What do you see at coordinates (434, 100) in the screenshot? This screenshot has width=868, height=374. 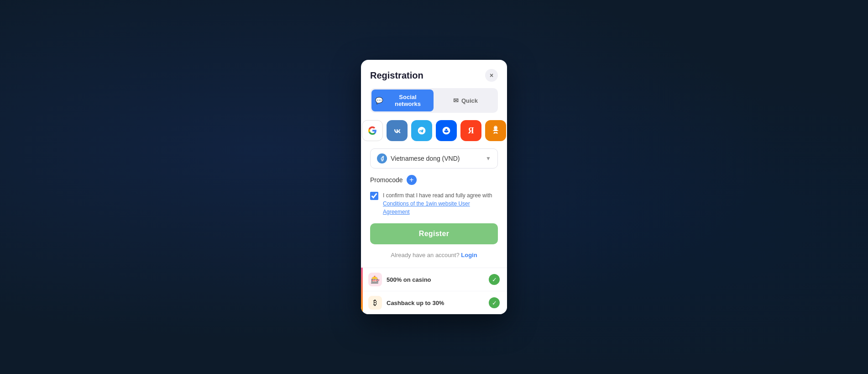 I see `tabs-container: 💬 Social networks ✉ Quick` at bounding box center [434, 100].